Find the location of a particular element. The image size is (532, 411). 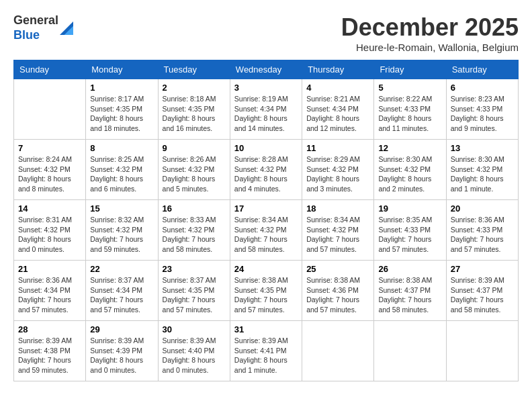

calendar-cell: 15Sunrise: 8:32 AM Sunset: 4:32 PM Dayli… is located at coordinates (122, 230).